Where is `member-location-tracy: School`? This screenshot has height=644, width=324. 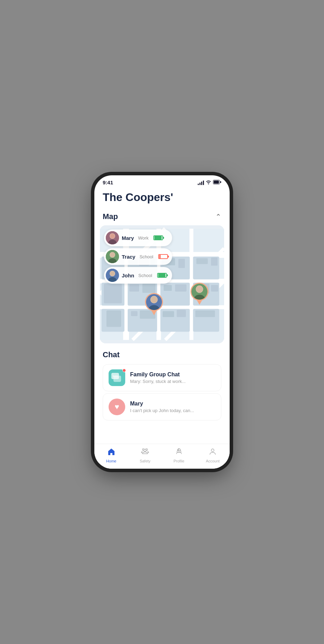 member-location-tracy: School is located at coordinates (146, 257).